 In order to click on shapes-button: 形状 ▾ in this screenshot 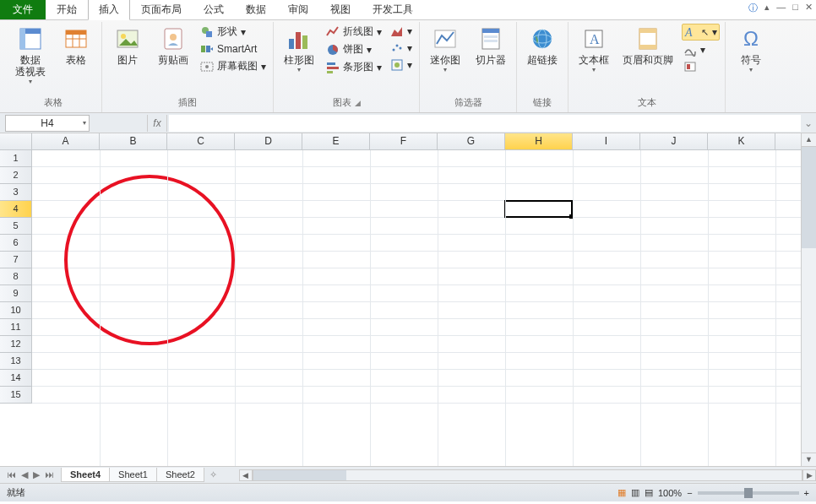, I will do `click(233, 32)`.